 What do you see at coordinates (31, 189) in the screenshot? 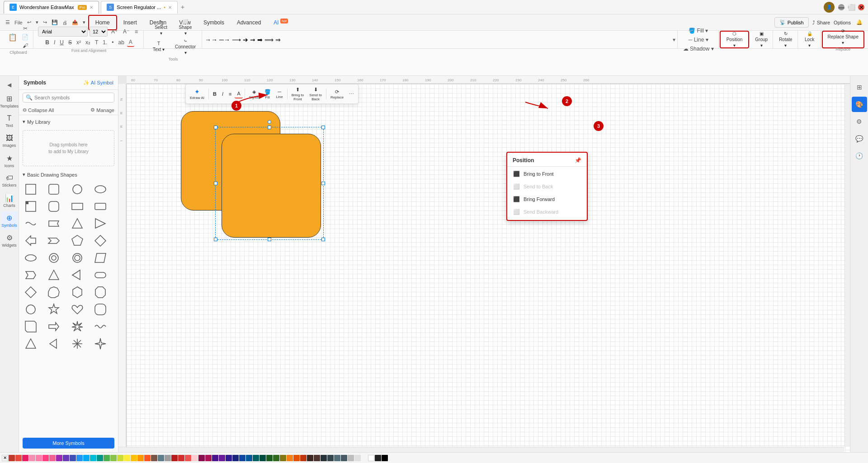
I see `shape-square-outline` at bounding box center [31, 189].